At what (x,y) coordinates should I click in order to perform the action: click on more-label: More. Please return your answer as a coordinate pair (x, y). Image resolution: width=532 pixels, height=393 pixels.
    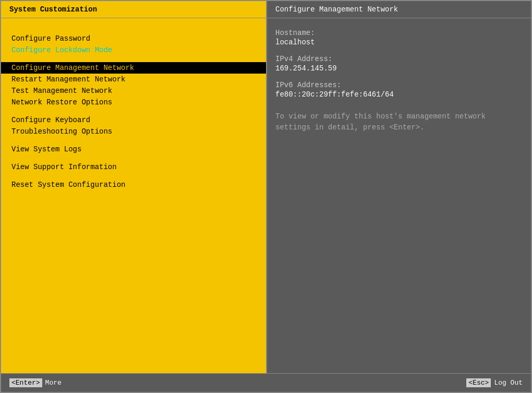
    Looking at the image, I should click on (53, 383).